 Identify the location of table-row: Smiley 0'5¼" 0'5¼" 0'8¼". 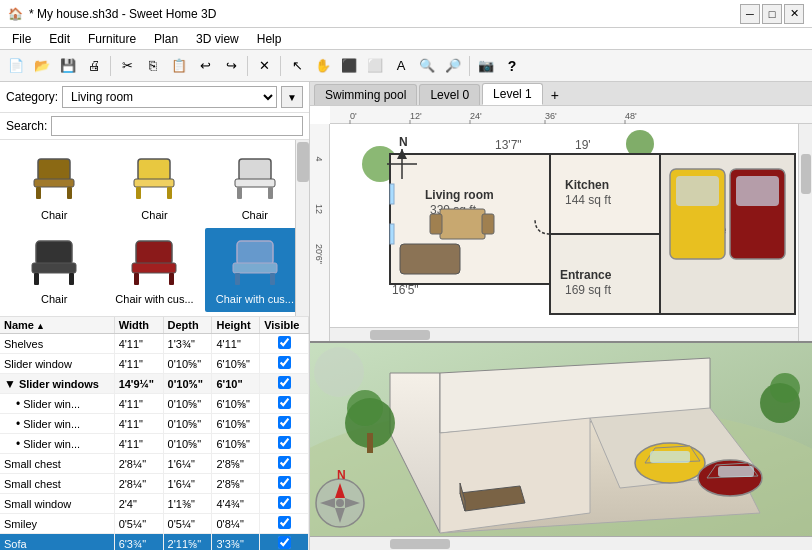
(154, 524).